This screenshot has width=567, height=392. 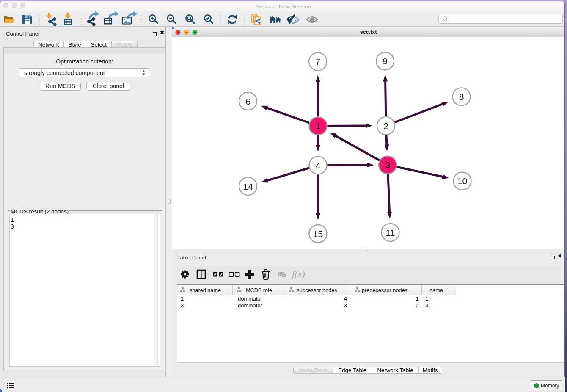 I want to click on svg-text: 15, so click(x=318, y=234).